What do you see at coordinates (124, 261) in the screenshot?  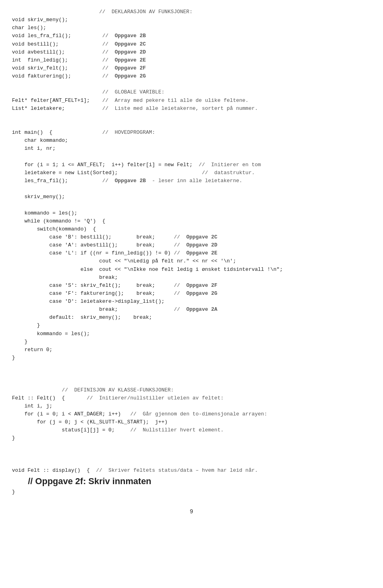 I see `line-cout-ledig: cout << "\nLedig på felt nr." << nr << '…` at bounding box center [124, 261].